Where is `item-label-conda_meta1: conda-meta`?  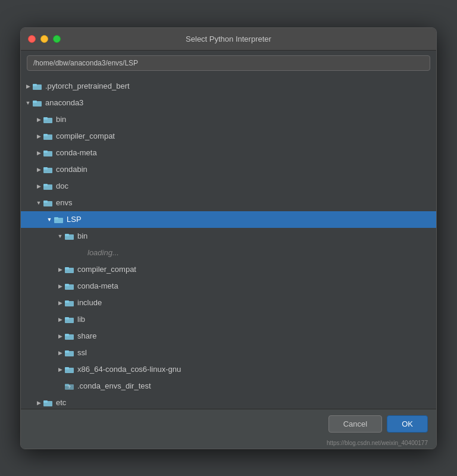
item-label-conda_meta1: conda-meta is located at coordinates (76, 152).